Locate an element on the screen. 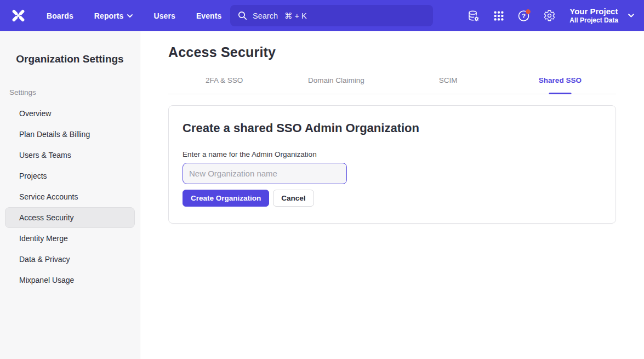 The height and width of the screenshot is (359, 644). sidebar-item-projects: Projects is located at coordinates (70, 176).